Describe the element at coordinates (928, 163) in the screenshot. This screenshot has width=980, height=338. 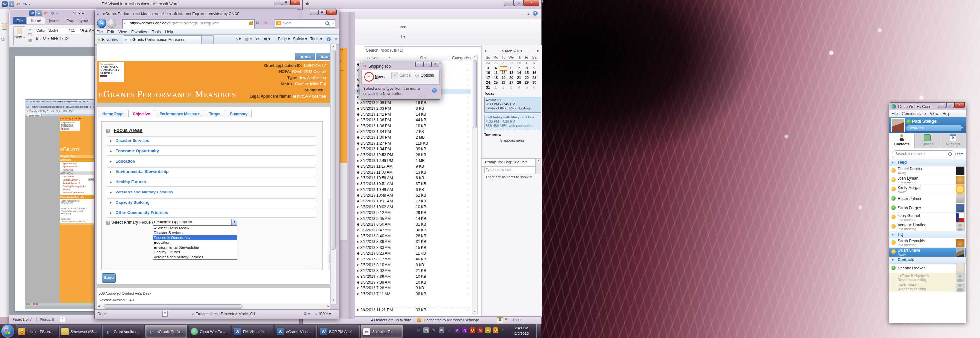
I see `contact-group-field: Field` at that location.